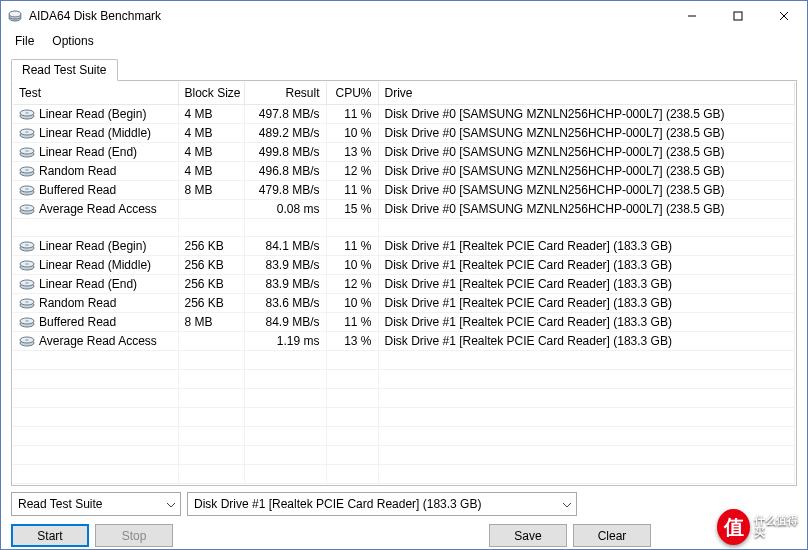 The height and width of the screenshot is (550, 808). I want to click on result-cell: 479.8 MB/s, so click(285, 190).